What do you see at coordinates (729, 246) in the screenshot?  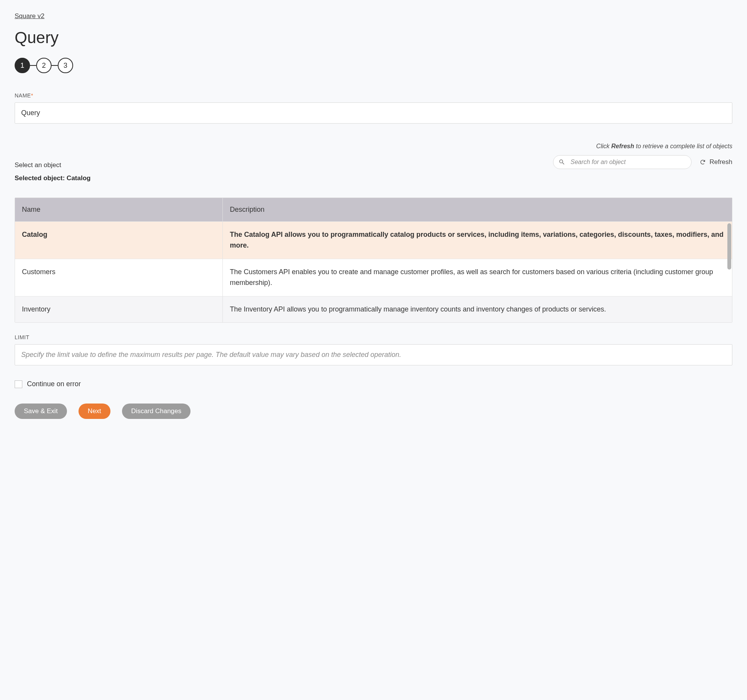 I see `scrollbar-thumb` at bounding box center [729, 246].